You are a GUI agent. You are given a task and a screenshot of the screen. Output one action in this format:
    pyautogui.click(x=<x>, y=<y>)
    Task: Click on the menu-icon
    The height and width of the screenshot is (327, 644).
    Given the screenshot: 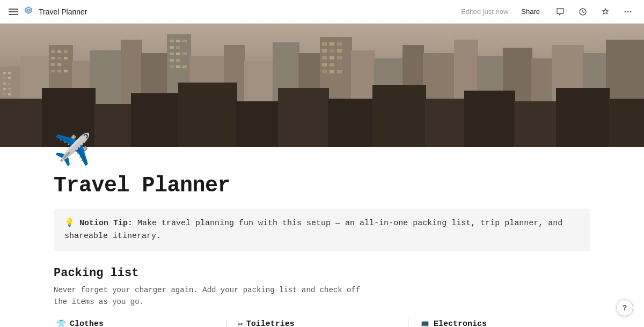 What is the action you would take?
    pyautogui.click(x=13, y=12)
    